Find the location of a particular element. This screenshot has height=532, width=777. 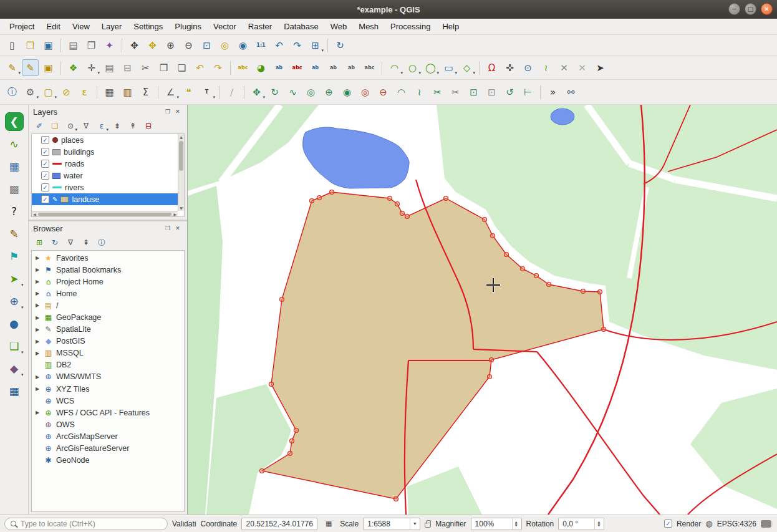

offset-curve-icon: ◠ is located at coordinates (402, 92).